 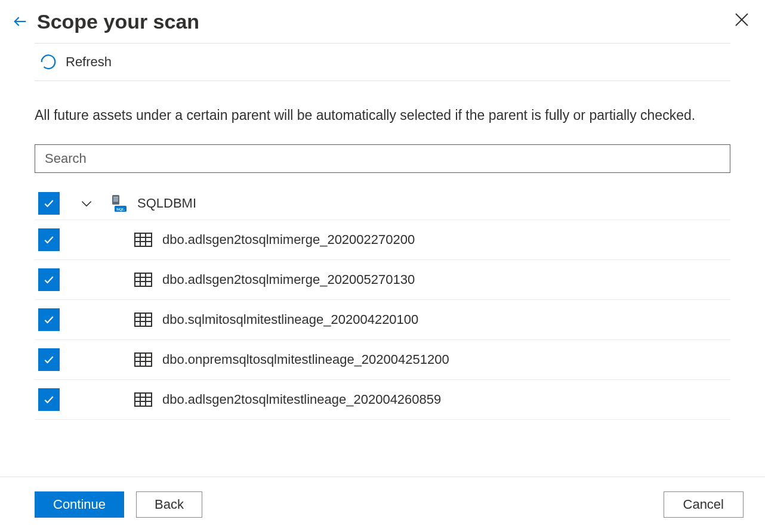 What do you see at coordinates (382, 62) in the screenshot?
I see `refresh-button: Refresh` at bounding box center [382, 62].